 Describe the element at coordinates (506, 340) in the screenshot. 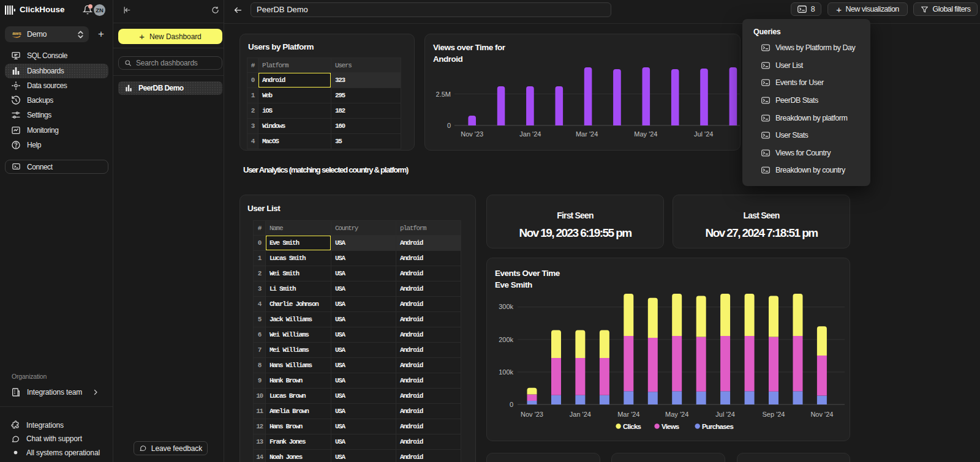

I see `svg-text: 200k` at that location.